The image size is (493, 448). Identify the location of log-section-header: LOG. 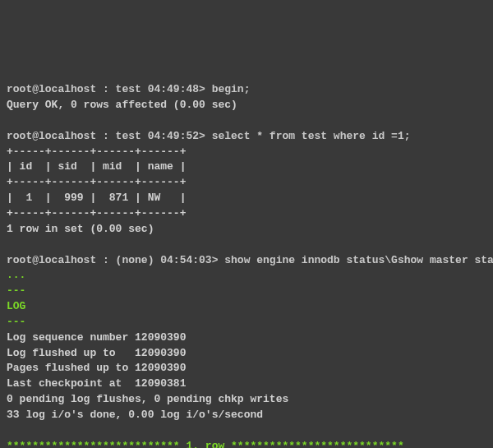
(16, 306).